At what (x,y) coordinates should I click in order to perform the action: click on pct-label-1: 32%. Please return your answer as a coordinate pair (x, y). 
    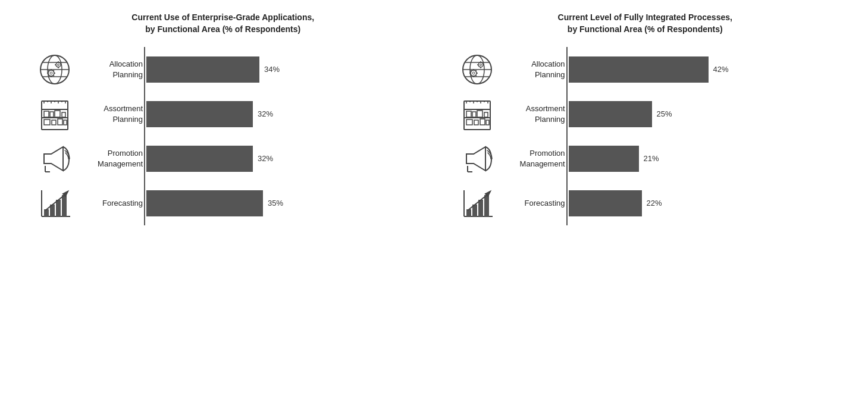
    Looking at the image, I should click on (265, 114).